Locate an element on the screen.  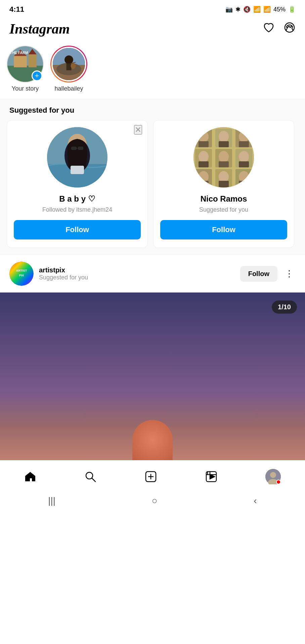
profile-nav-avatar is located at coordinates (273, 477).